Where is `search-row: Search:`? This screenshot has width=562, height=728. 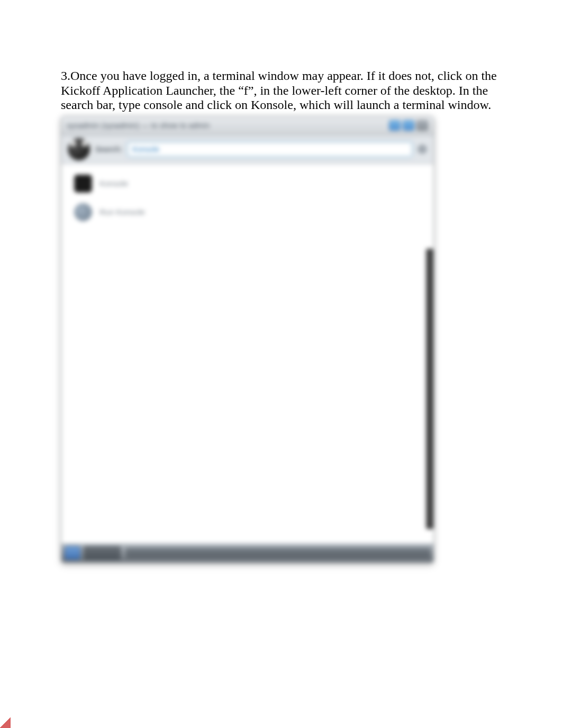 search-row: Search: is located at coordinates (248, 150).